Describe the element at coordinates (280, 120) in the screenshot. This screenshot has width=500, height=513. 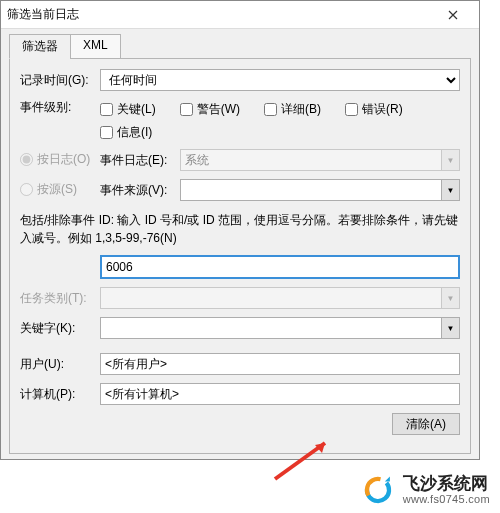
I see `level-checkbox-group: 关键(L) 警告(W) 详细(B) 错误(R) 信息(I)` at that location.